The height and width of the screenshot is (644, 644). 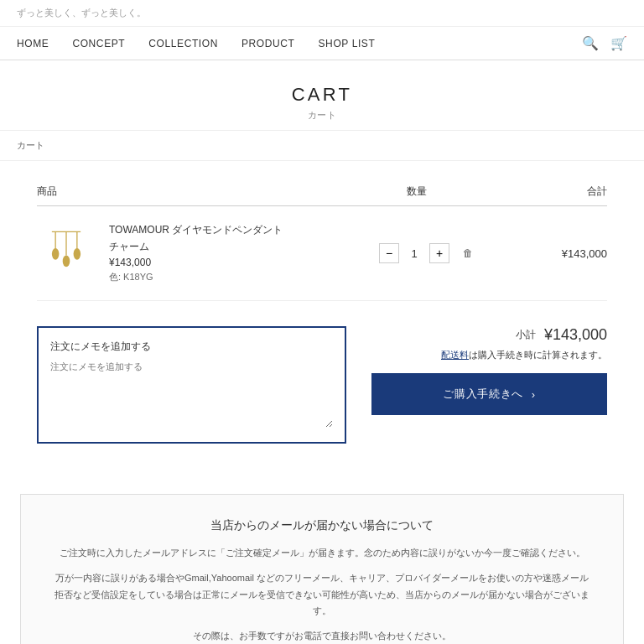 I want to click on page-header: CART カート, so click(x=322, y=96).